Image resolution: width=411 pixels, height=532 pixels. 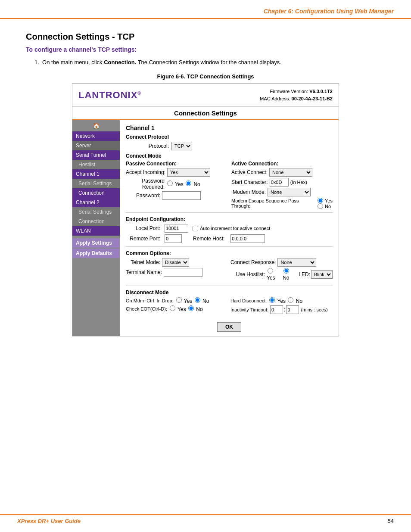 I want to click on on-mdm-yes-label: Yes, so click(x=184, y=301).